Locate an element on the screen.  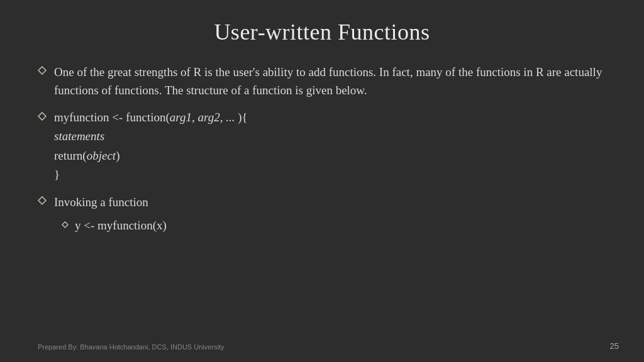
diamond-icon-sub is located at coordinates (65, 222).